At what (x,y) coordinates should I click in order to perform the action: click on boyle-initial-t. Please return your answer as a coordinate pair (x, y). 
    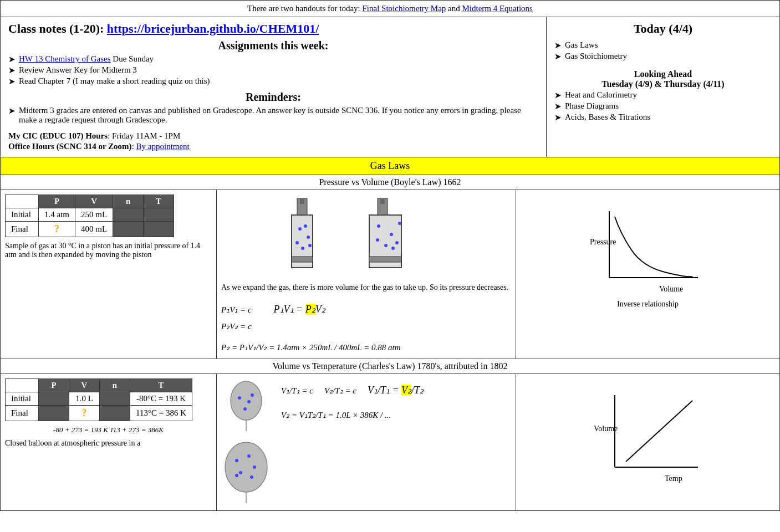
    Looking at the image, I should click on (159, 215).